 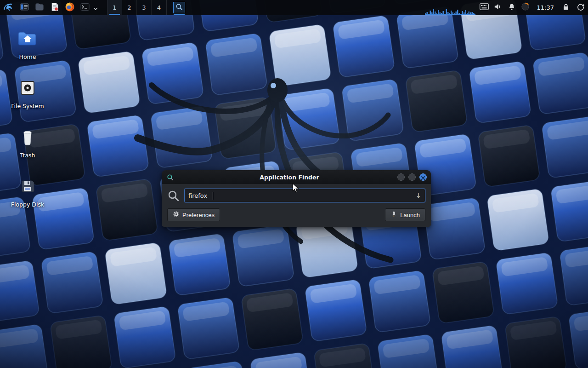 I want to click on logout-icon, so click(x=581, y=8).